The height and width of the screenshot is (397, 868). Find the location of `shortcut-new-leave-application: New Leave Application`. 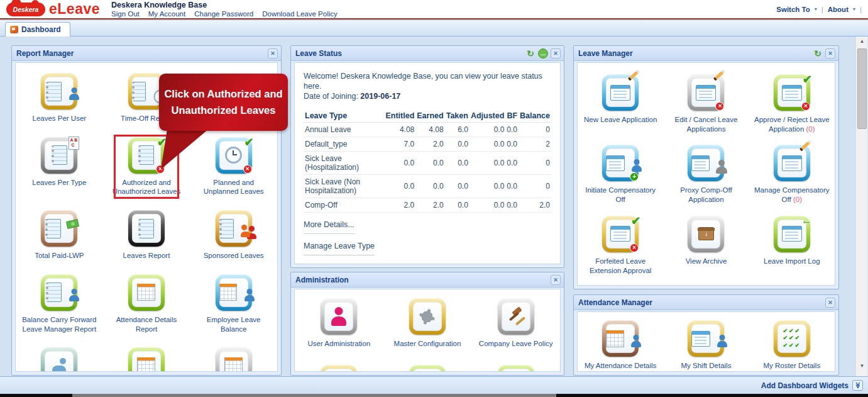

shortcut-new-leave-application: New Leave Application is located at coordinates (620, 104).